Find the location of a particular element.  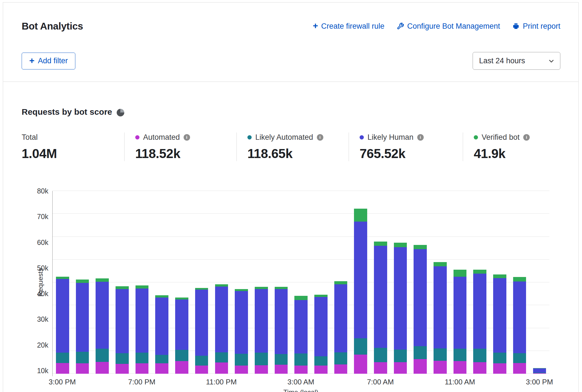

time-range-select: Last 24 hours is located at coordinates (516, 61).